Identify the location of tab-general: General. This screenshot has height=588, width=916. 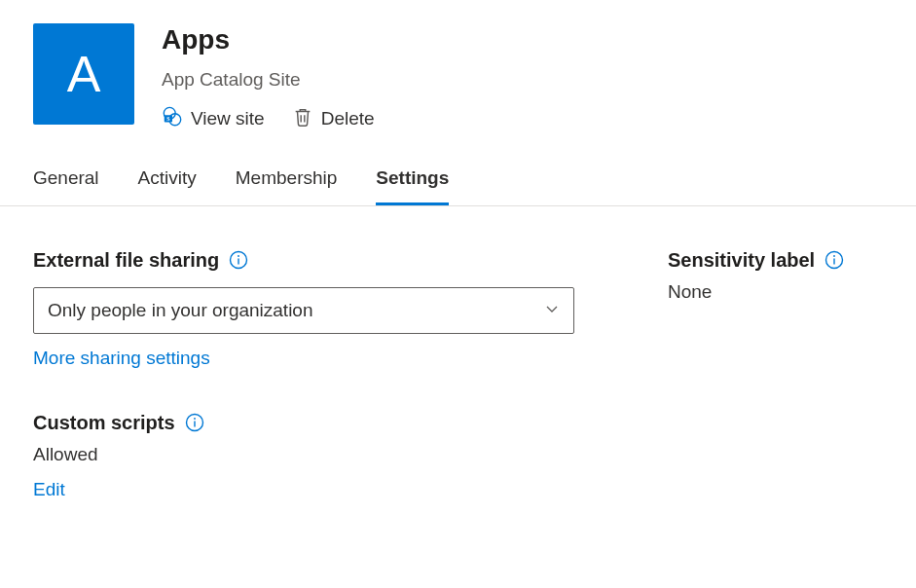
(66, 187).